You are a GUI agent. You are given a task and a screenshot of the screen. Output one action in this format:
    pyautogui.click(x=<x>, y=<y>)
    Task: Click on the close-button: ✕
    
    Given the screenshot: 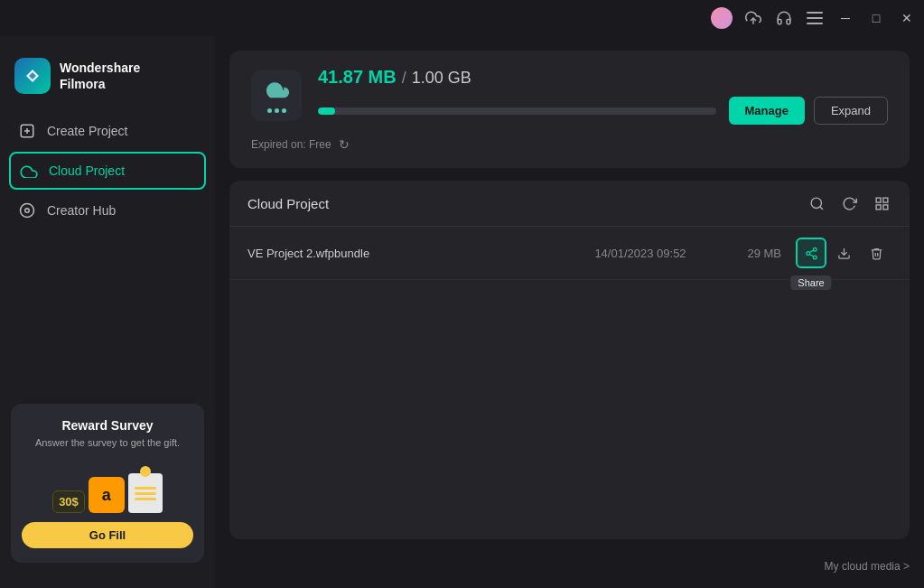 What is the action you would take?
    pyautogui.click(x=907, y=18)
    